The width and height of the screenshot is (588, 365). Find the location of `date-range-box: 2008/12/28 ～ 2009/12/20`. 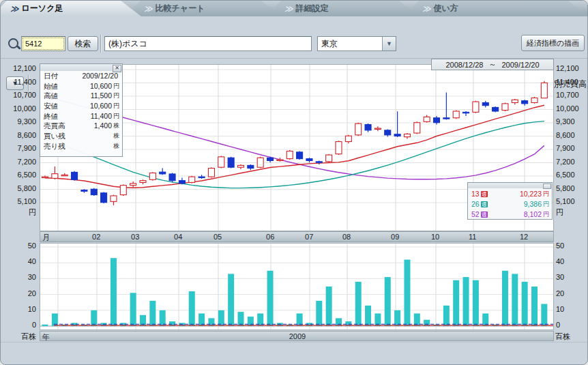

date-range-box: 2008/12/28 ～ 2009/12/20 is located at coordinates (493, 64).